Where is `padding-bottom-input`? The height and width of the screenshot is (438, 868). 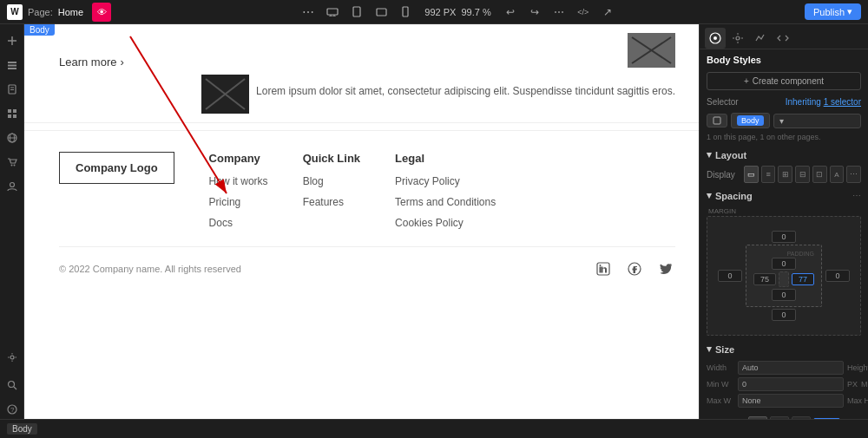 padding-bottom-input is located at coordinates (784, 295).